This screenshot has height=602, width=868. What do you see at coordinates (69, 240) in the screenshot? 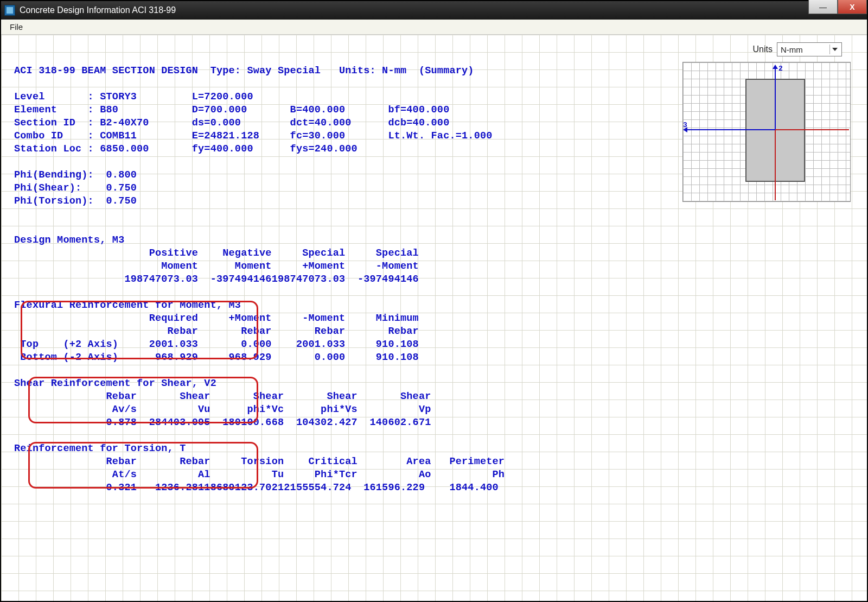
I see `report-line: Design Moments, M3` at bounding box center [69, 240].